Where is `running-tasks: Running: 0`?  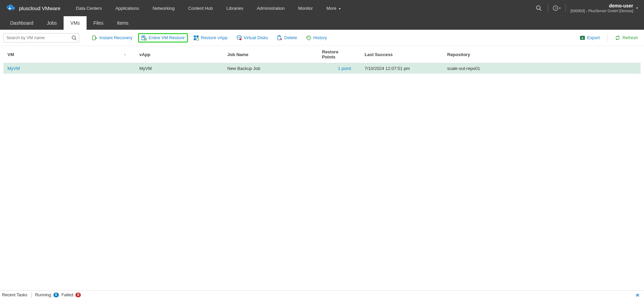
running-tasks: Running: 0 is located at coordinates (47, 295).